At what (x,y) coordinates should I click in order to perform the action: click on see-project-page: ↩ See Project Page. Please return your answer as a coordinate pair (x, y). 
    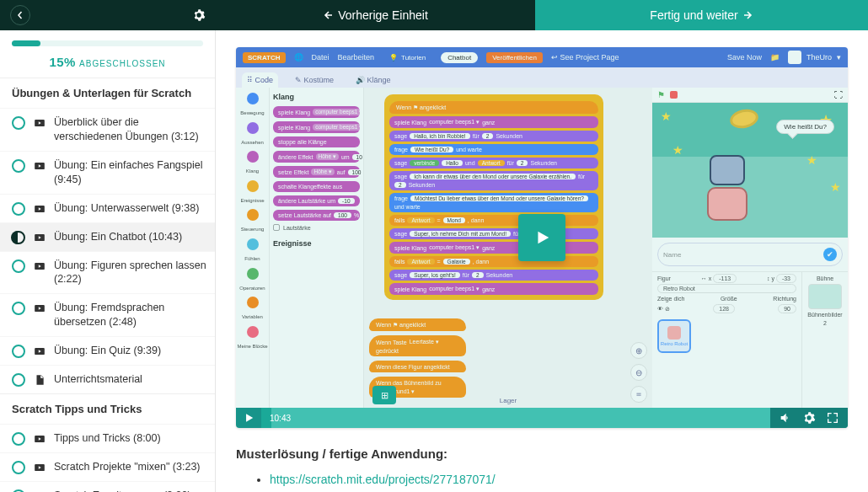
    Looking at the image, I should click on (585, 57).